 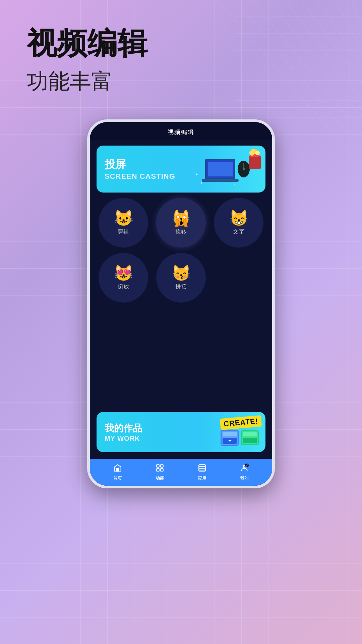 What do you see at coordinates (118, 469) in the screenshot?
I see `home-icon` at bounding box center [118, 469].